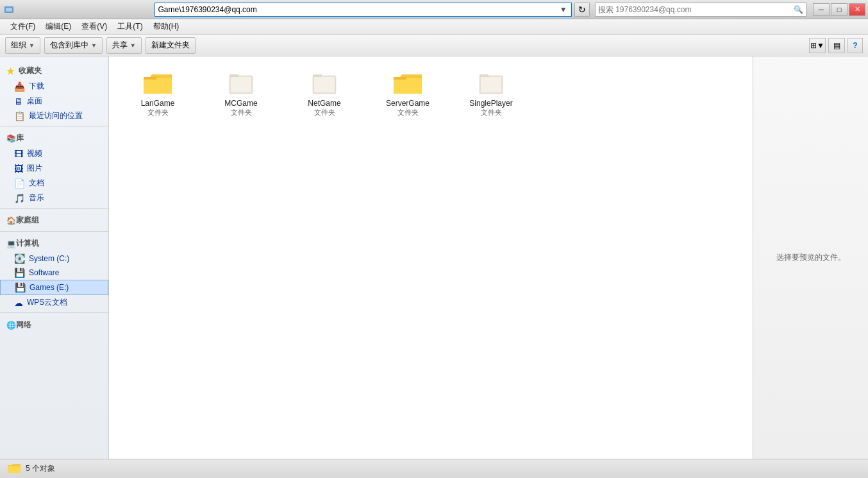  I want to click on wps-icon: ☁, so click(19, 303).